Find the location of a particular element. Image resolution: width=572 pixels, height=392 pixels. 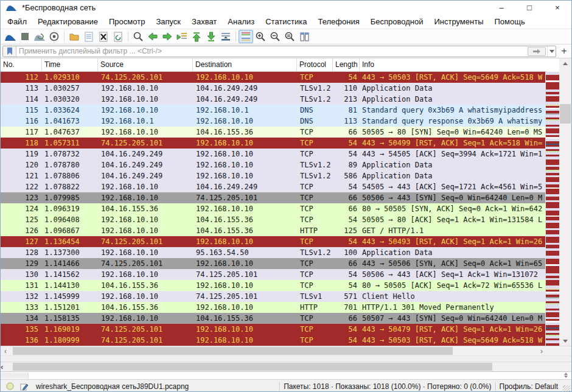

packet-row: 1141.030320192.168.10.10104.16.249.249TL… is located at coordinates (274, 99).